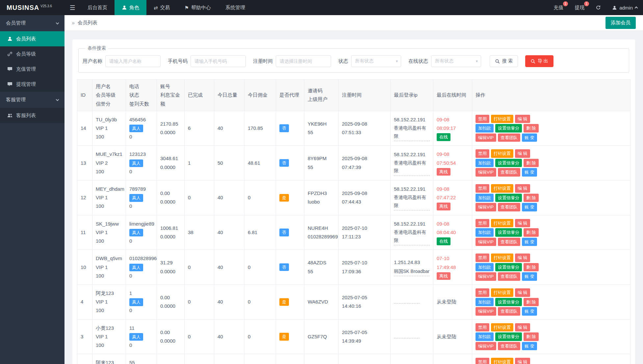 The image size is (643, 364). I want to click on username-input, so click(133, 61).